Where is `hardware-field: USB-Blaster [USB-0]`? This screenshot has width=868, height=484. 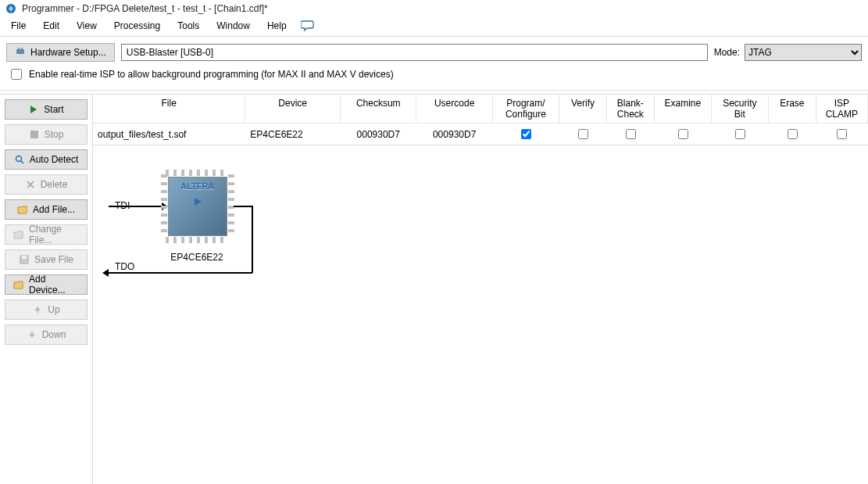 hardware-field: USB-Blaster [USB-0] is located at coordinates (414, 52).